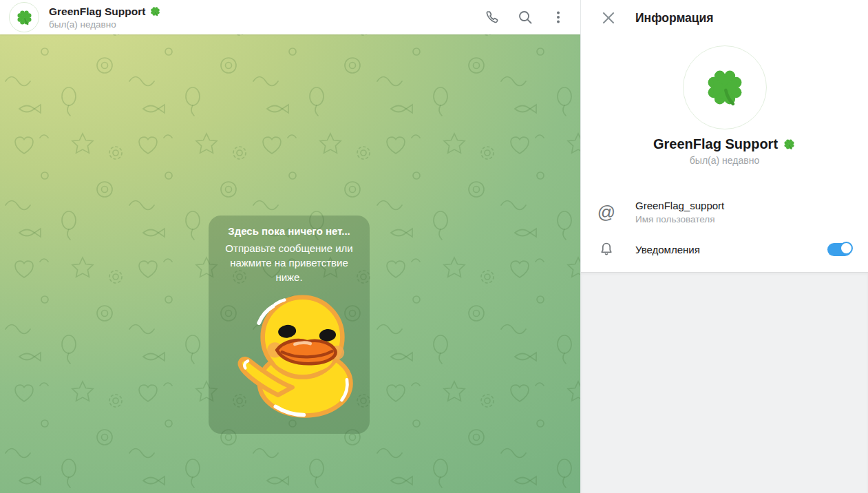  I want to click on at-icon: @, so click(606, 212).